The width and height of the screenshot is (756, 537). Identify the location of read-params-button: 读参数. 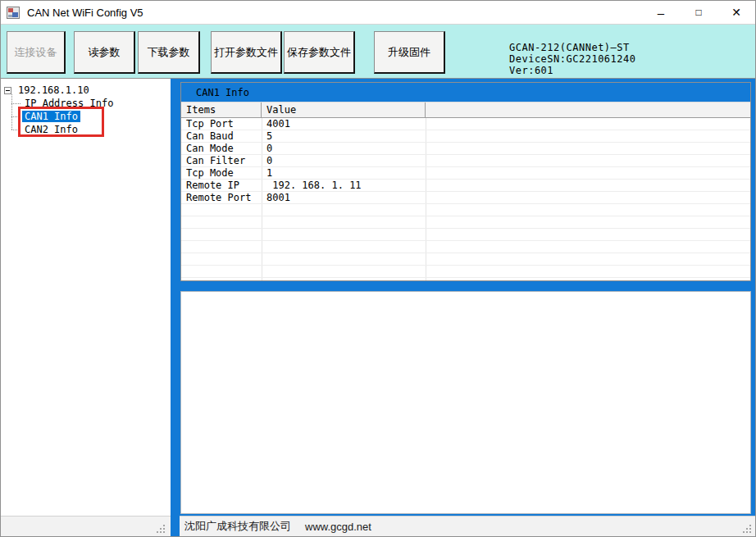
(105, 52).